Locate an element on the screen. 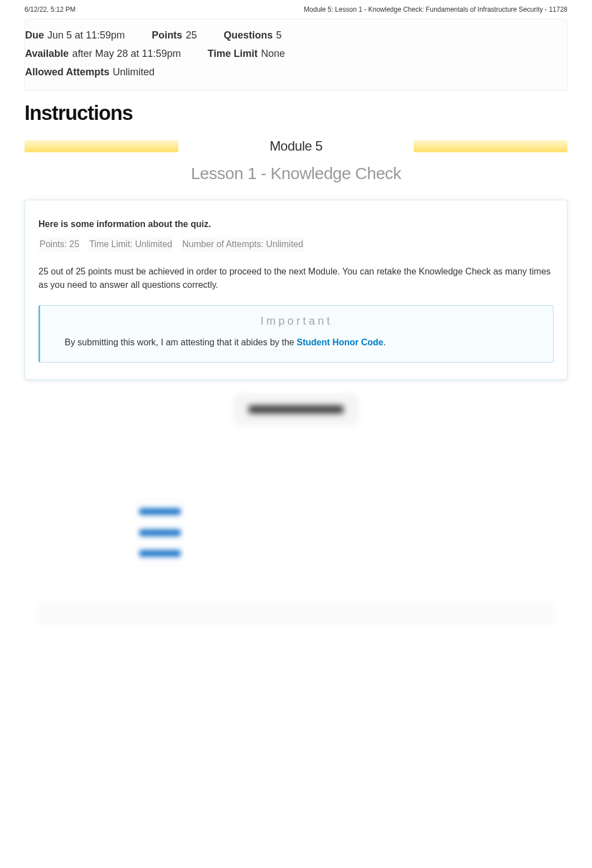 The height and width of the screenshot is (868, 592). quiz-meta-box: DueJun 5 at 11:59pm Points25 Questions5 … is located at coordinates (296, 55).